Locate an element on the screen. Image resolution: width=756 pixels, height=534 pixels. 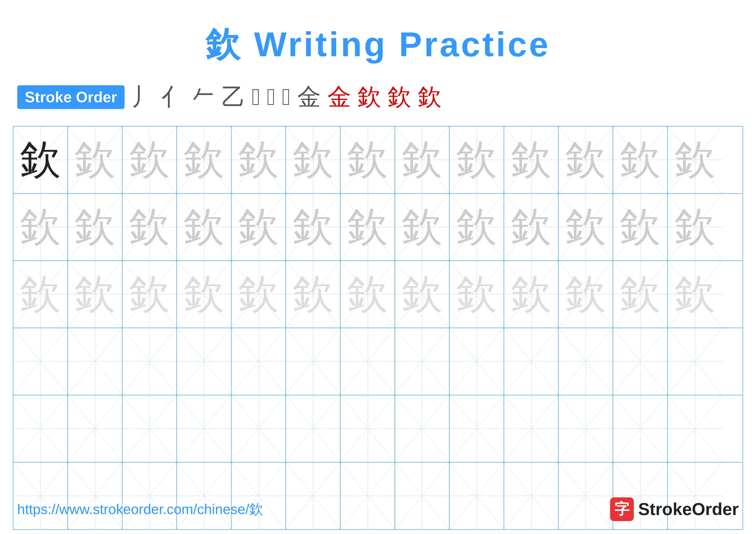
grid-cell-2-2: 欽 is located at coordinates (95, 227).